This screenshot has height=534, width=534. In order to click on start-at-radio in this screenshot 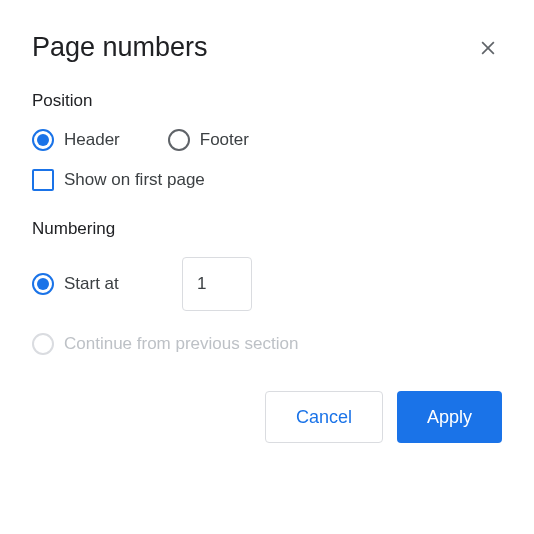, I will do `click(43, 284)`.